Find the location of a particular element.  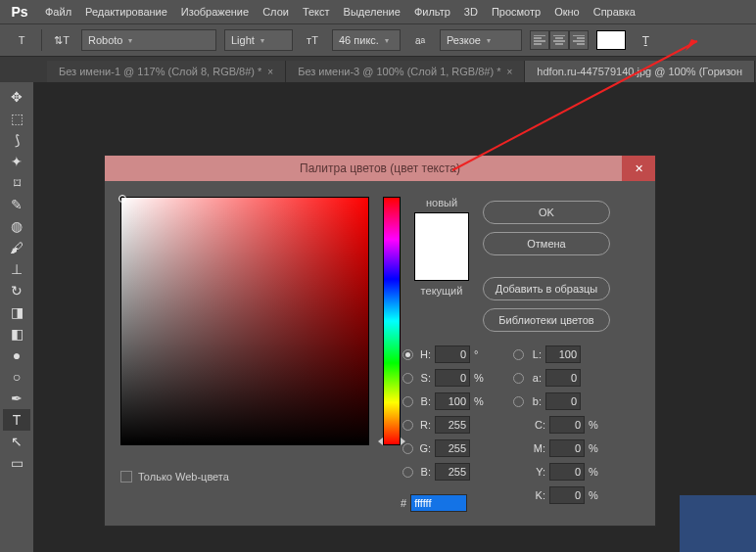

menu-view: Просмотр is located at coordinates (516, 12).